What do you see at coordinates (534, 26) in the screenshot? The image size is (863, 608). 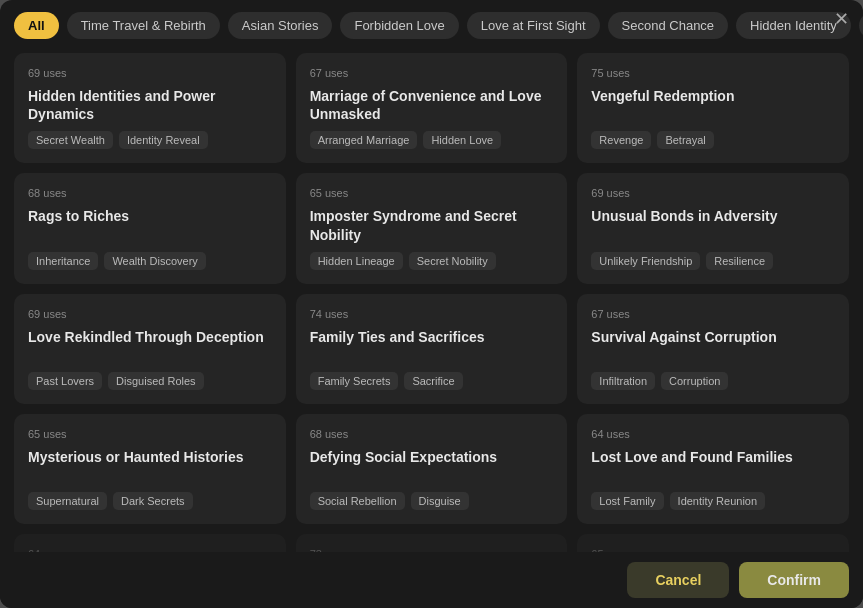 I see `tab-love-at-first-sight: Love at First Sight` at bounding box center [534, 26].